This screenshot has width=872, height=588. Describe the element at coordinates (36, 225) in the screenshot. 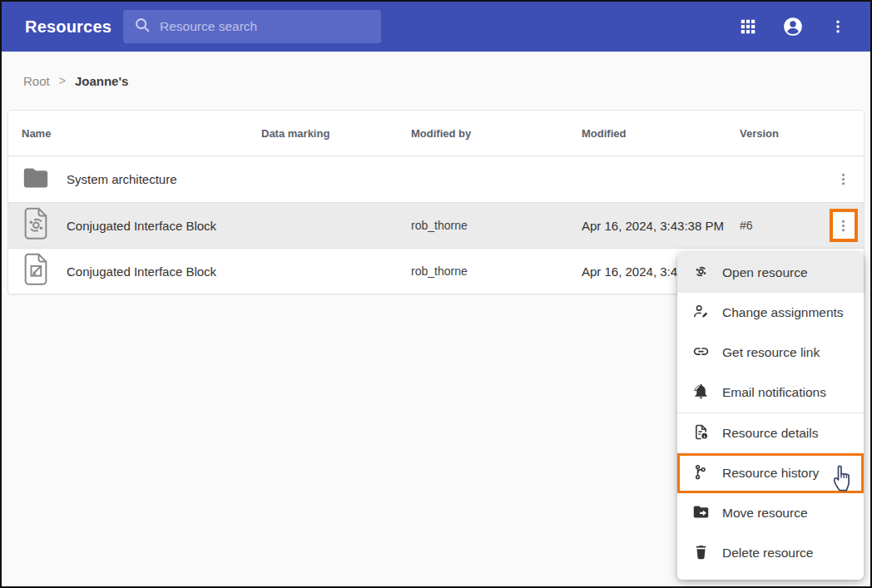

I see `resource-block-icon` at that location.